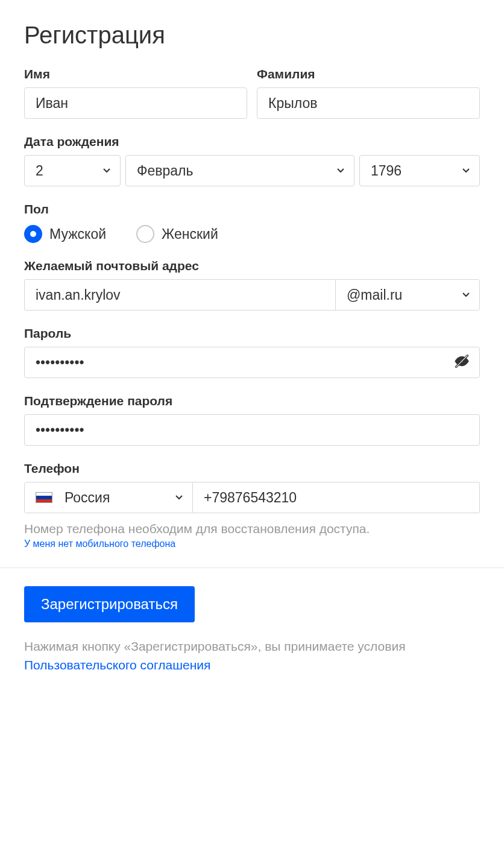 The height and width of the screenshot is (866, 504). What do you see at coordinates (177, 234) in the screenshot?
I see `gender-female-radio: Женский` at bounding box center [177, 234].